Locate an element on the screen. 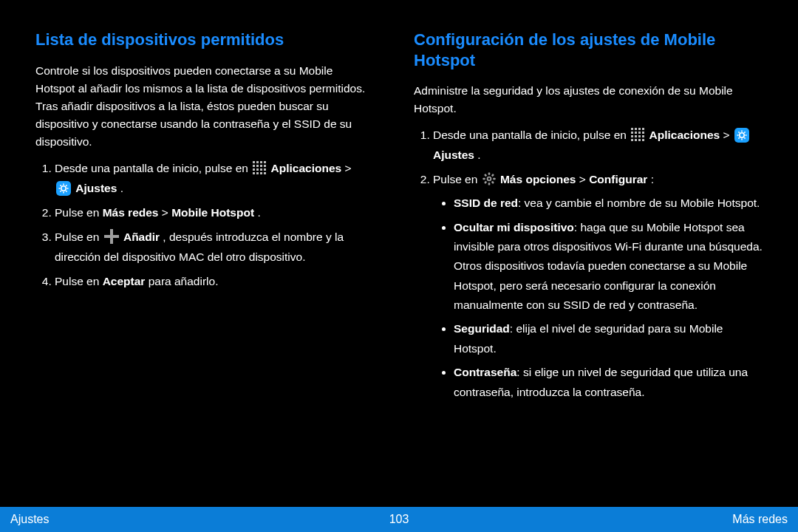  configure-label: Configurar is located at coordinates (618, 179).